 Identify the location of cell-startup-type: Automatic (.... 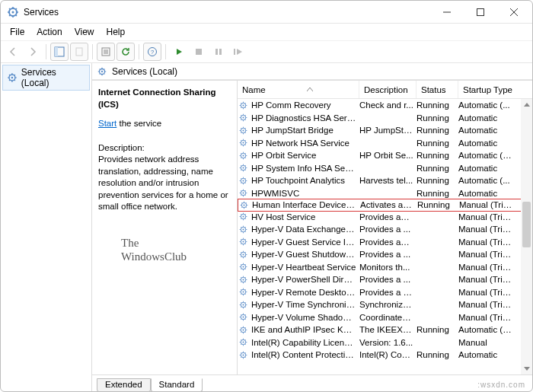
(487, 105).